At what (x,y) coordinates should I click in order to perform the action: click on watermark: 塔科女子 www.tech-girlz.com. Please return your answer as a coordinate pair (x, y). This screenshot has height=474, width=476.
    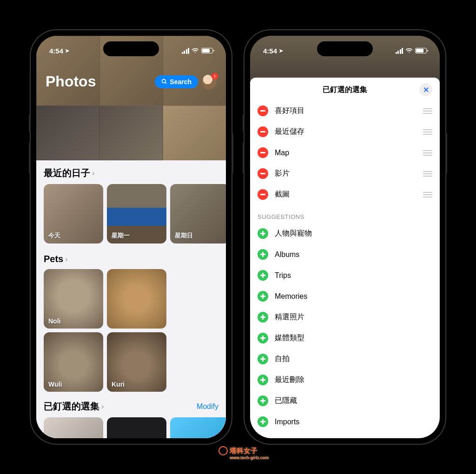
    Looking at the image, I should click on (238, 451).